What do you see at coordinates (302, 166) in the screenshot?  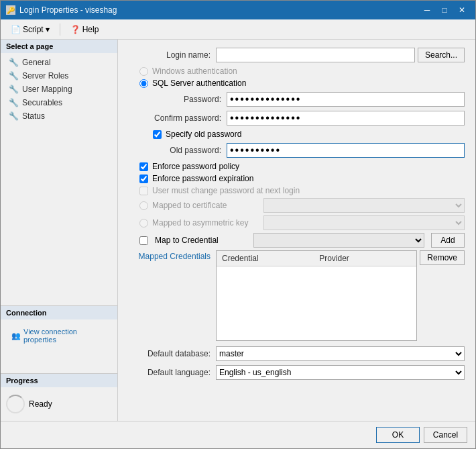 I see `enforce-policy-checkbox-row: Enforce password policy` at bounding box center [302, 166].